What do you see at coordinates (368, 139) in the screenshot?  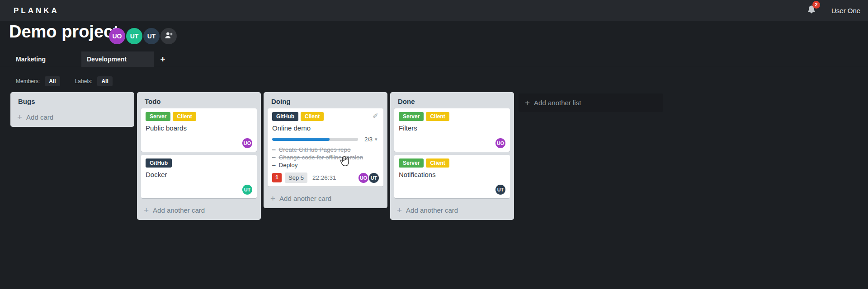 I see `progress-count: 2/3` at bounding box center [368, 139].